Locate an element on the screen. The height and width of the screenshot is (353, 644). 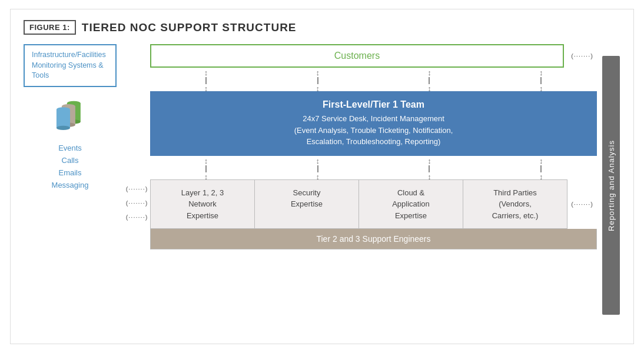
customers-label: Customers is located at coordinates (357, 55).